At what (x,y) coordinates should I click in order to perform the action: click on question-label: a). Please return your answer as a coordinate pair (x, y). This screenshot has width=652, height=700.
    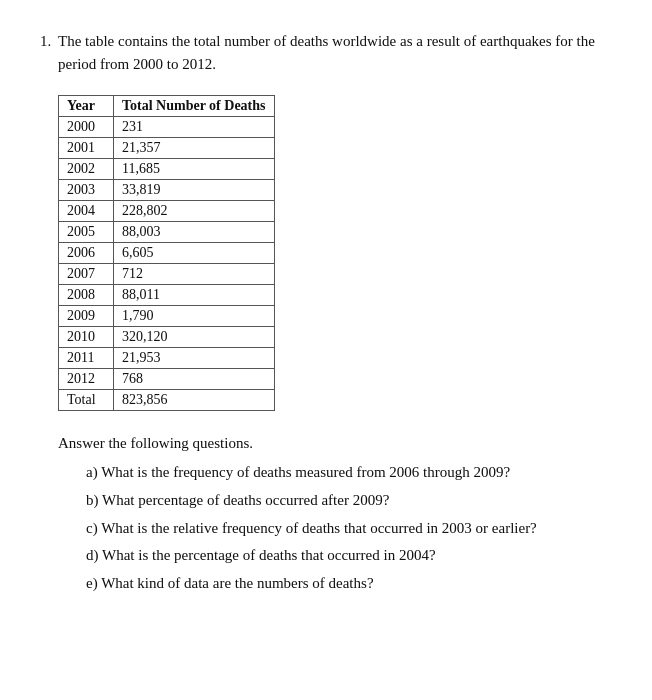
    Looking at the image, I should click on (94, 472).